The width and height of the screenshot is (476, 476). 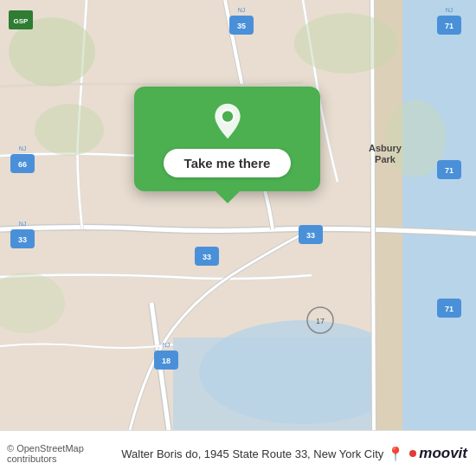 I want to click on svg-text: 18, so click(x=166, y=361).